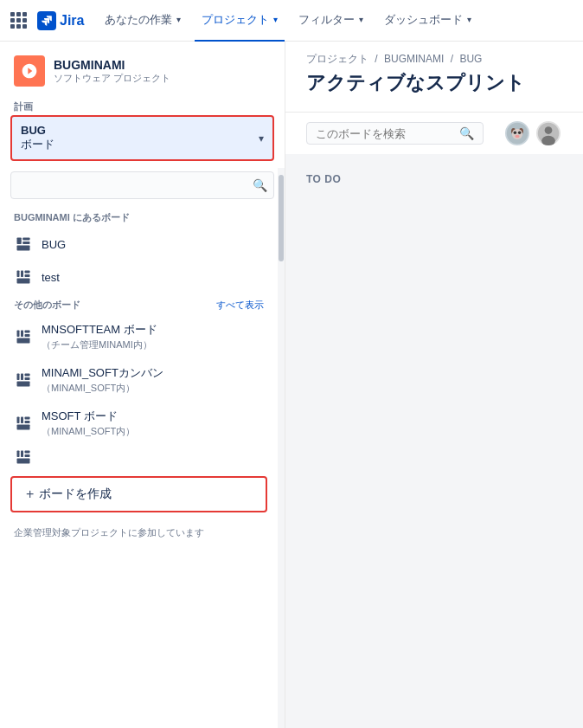 The width and height of the screenshot is (583, 728). I want to click on sidebar-project-header: BUGMINAMI ソフトウェア プロジェクト, so click(142, 69).